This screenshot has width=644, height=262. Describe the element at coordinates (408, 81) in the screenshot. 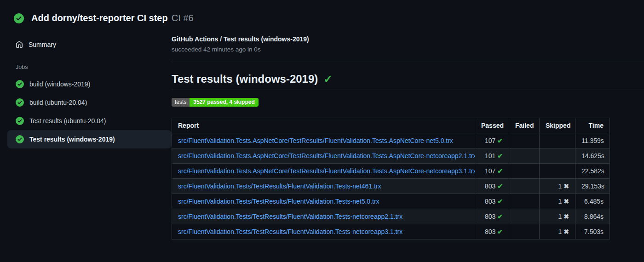

I see `report-heading: Test results (windows-2019) ✓` at that location.